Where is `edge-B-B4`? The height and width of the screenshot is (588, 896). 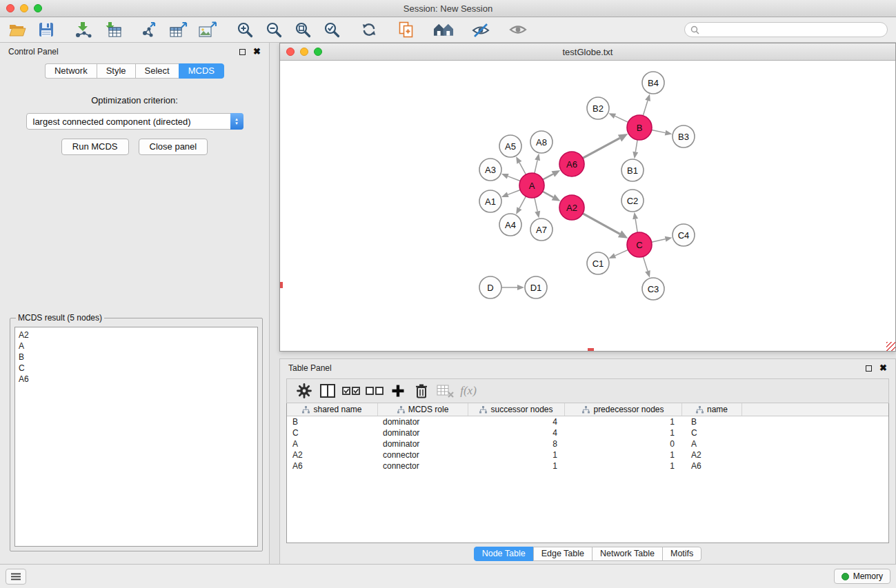
edge-B-B4 is located at coordinates (646, 108).